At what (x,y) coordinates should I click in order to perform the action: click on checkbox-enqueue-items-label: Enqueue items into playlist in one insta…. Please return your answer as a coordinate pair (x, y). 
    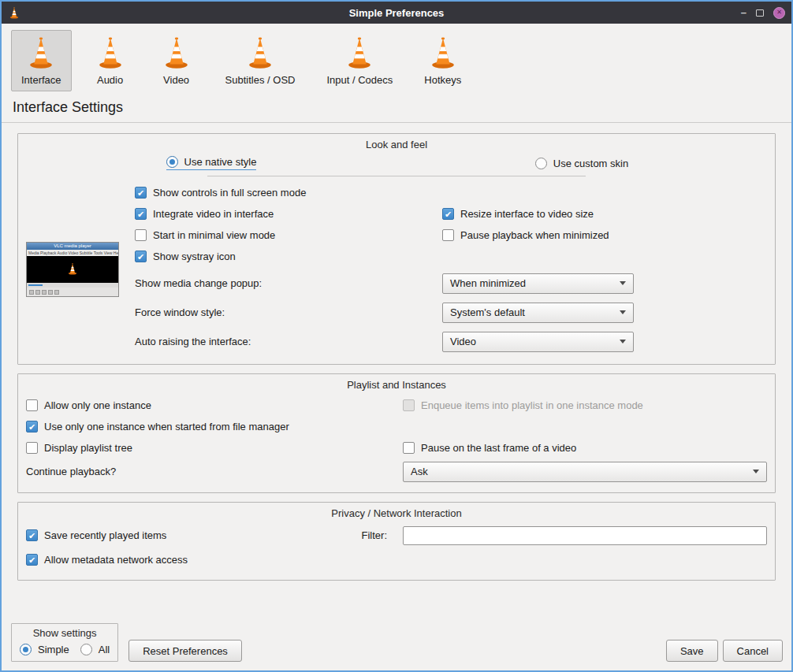
    Looking at the image, I should click on (532, 405).